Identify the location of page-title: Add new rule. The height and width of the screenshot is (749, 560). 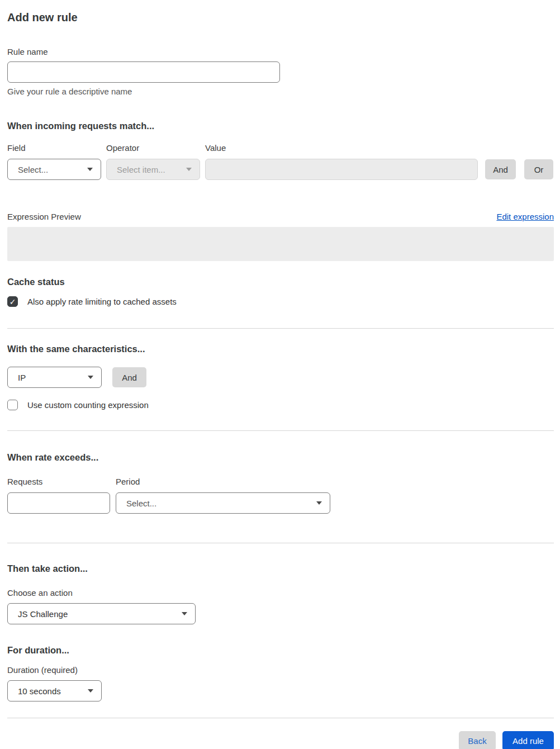
(281, 17).